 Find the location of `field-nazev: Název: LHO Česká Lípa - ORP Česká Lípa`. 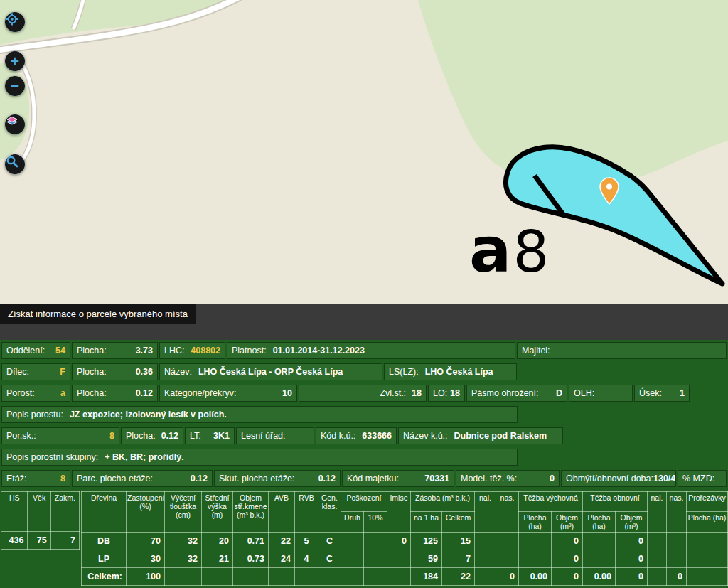

field-nazev: Název: LHO Česká Lípa - ORP Česká Lípa is located at coordinates (271, 372).